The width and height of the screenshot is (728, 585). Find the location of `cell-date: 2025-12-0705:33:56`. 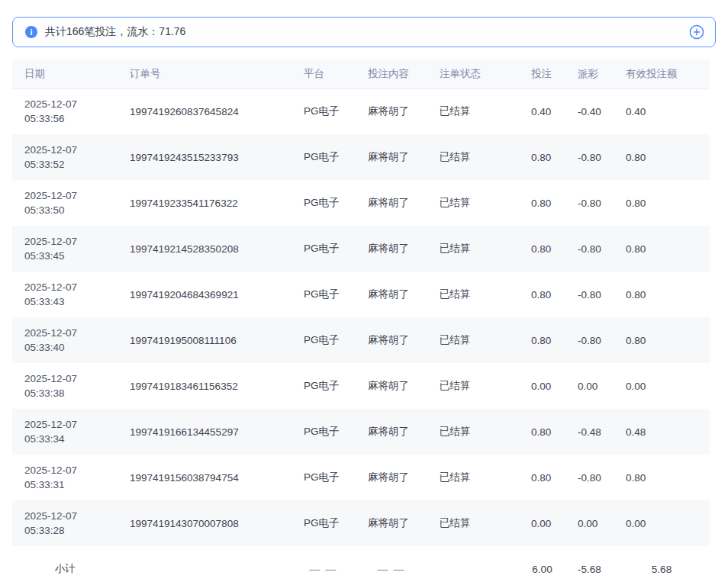

cell-date: 2025-12-0705:33:56 is located at coordinates (65, 111).